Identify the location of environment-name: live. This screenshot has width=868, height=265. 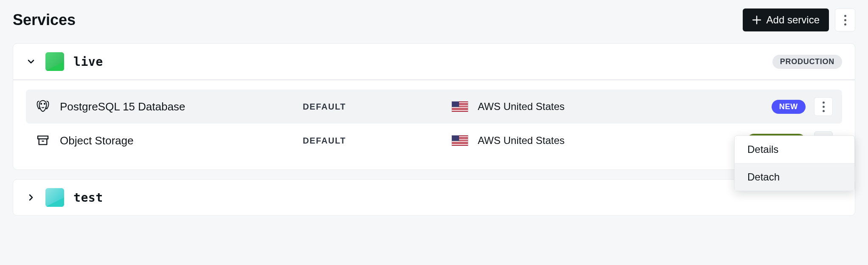
(88, 62).